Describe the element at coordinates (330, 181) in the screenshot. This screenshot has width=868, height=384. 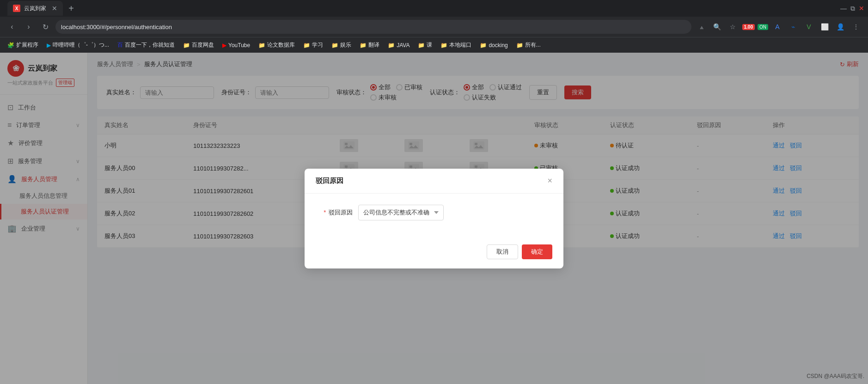
I see `modal-title: 驳回原因` at that location.